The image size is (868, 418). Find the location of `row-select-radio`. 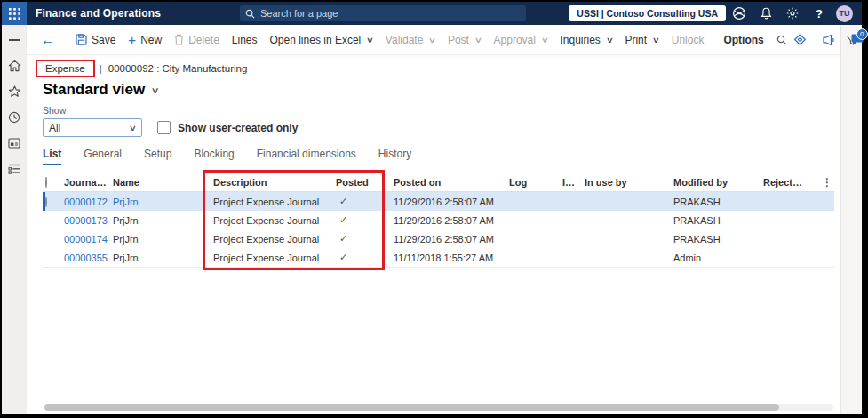

row-select-radio is located at coordinates (46, 202).